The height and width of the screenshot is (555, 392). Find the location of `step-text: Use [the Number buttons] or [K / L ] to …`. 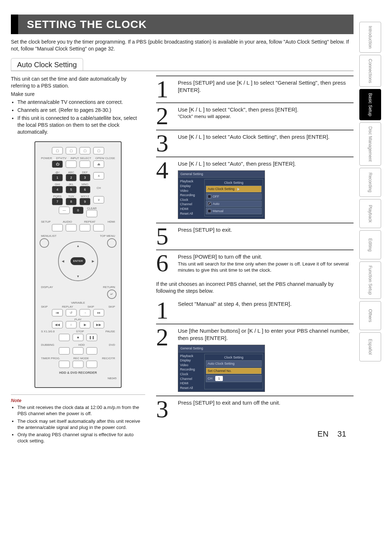

step-text: Use [the Number buttons] or [K / L ] to … is located at coordinates (266, 335).